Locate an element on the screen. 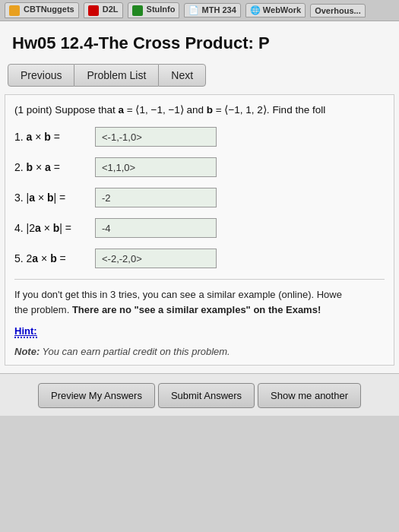  nav-bar: Previous Problem List Next is located at coordinates (199, 78).